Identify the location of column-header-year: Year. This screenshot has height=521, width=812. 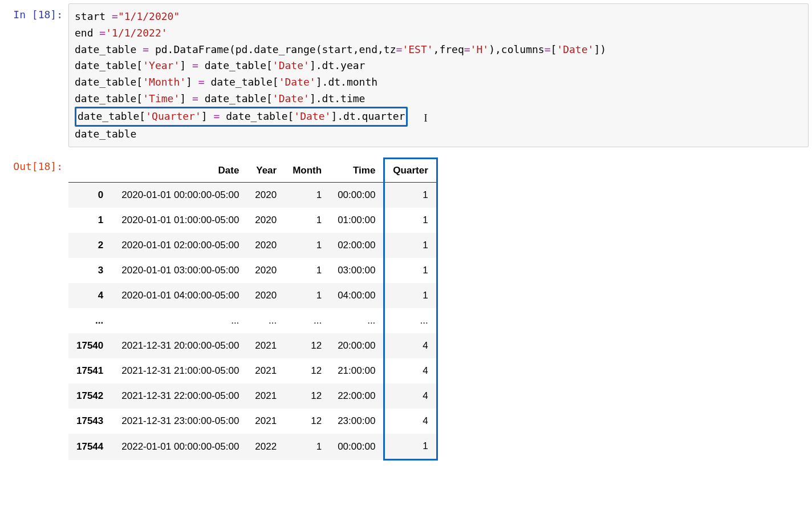
(266, 171).